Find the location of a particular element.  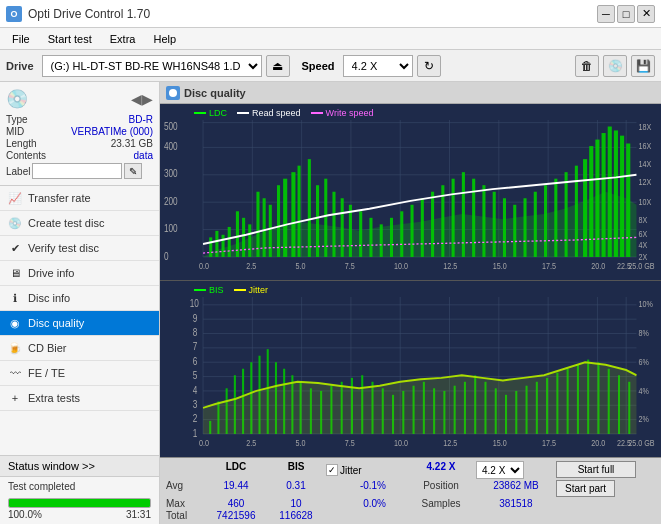

svg-text: 0 is located at coordinates (166, 256).